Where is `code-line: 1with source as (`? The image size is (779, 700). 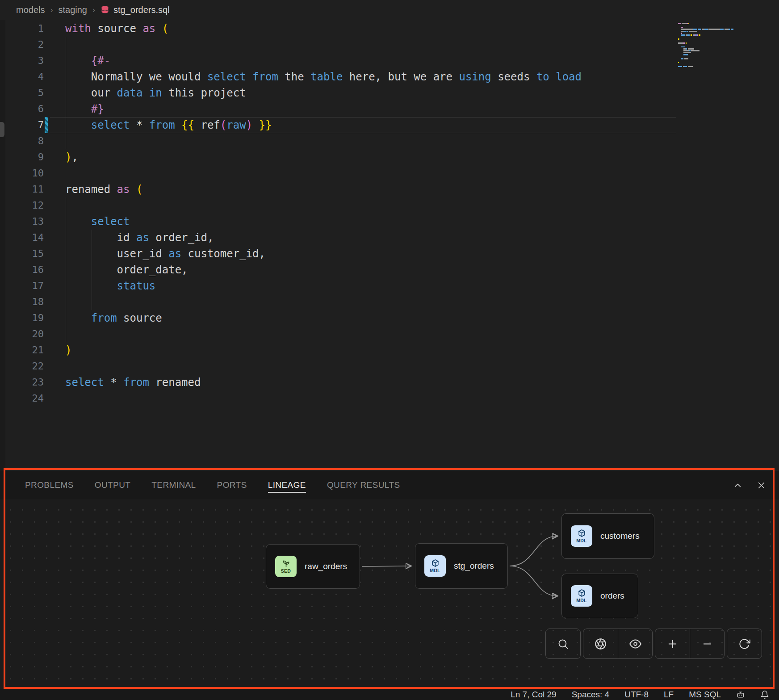
code-line: 1with source as ( is located at coordinates (390, 29).